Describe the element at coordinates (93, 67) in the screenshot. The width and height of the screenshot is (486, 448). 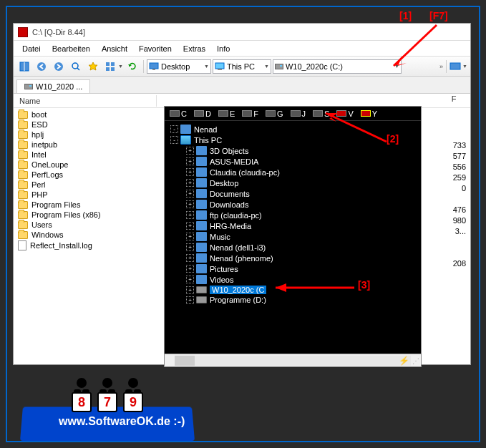
I see `star-button` at that location.